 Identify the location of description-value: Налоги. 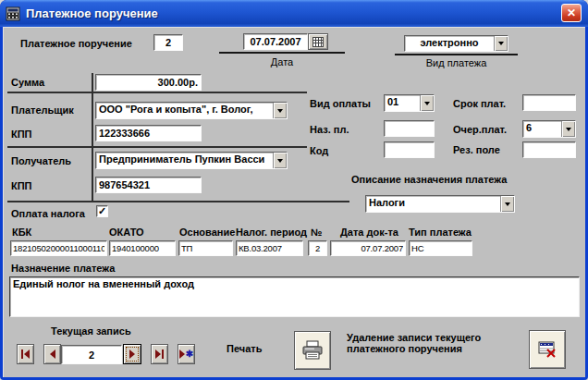
(433, 203).